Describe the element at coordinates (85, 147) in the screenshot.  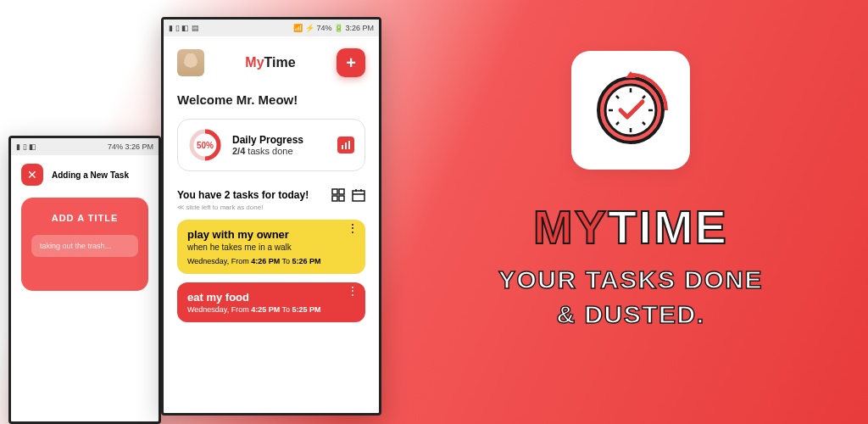
I see `status-bar: ▮ ▯ ◧ 74% 3:26 PM` at that location.